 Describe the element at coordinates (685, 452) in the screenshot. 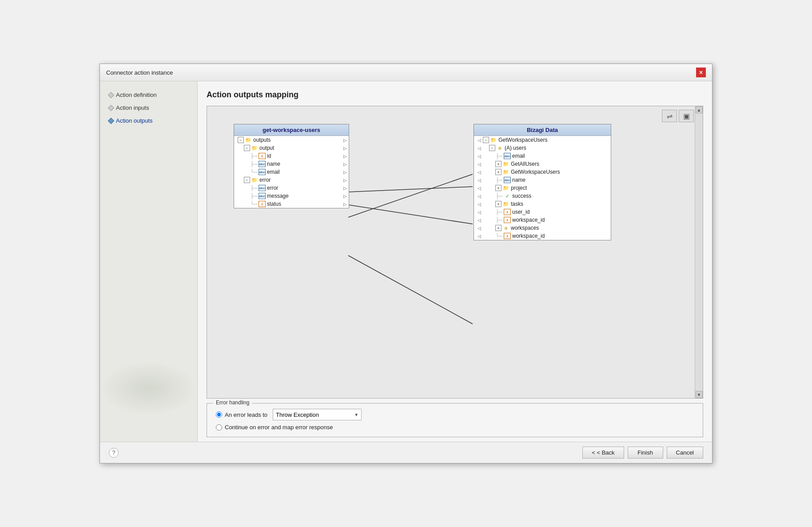

I see `cancel-button: Cancel` at that location.